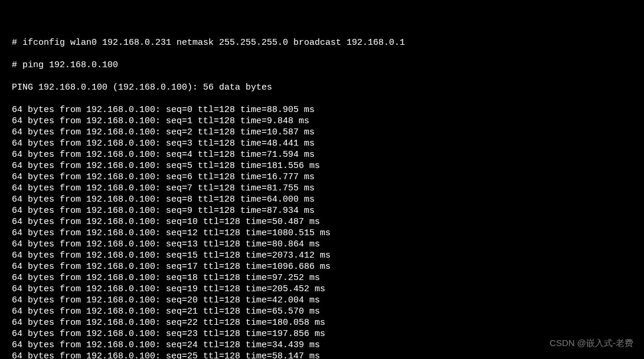 This screenshot has width=644, height=359. I want to click on ping-reply-line: 64 bytes from 192.168.0.100: seq=13 ttl=…, so click(328, 244).